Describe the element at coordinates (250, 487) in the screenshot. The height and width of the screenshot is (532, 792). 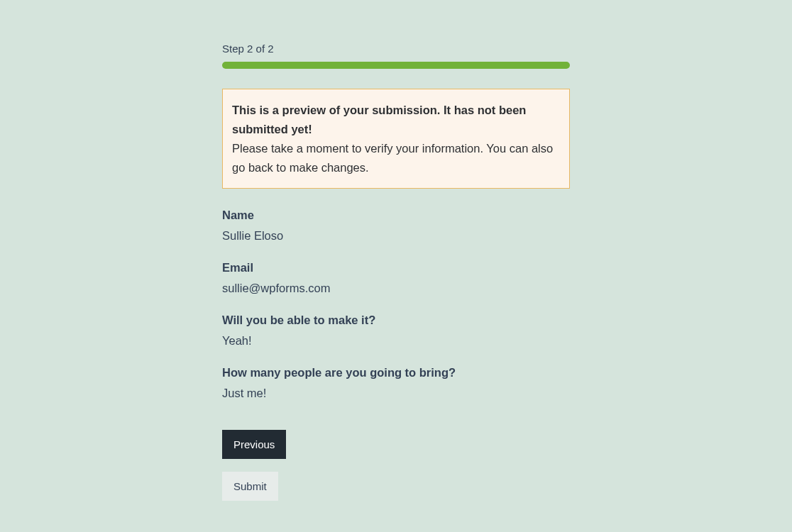
I see `submit-button: Submit` at that location.